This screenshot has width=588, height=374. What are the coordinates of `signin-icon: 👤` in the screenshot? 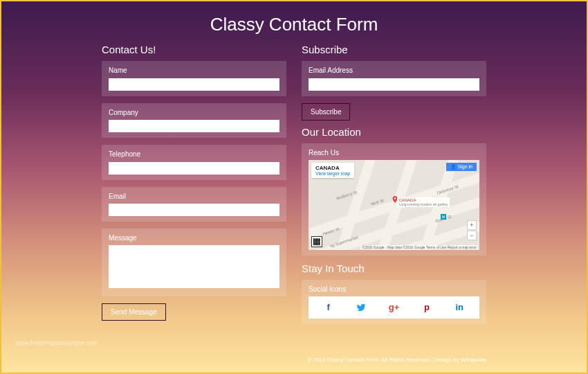 It's located at (454, 166).